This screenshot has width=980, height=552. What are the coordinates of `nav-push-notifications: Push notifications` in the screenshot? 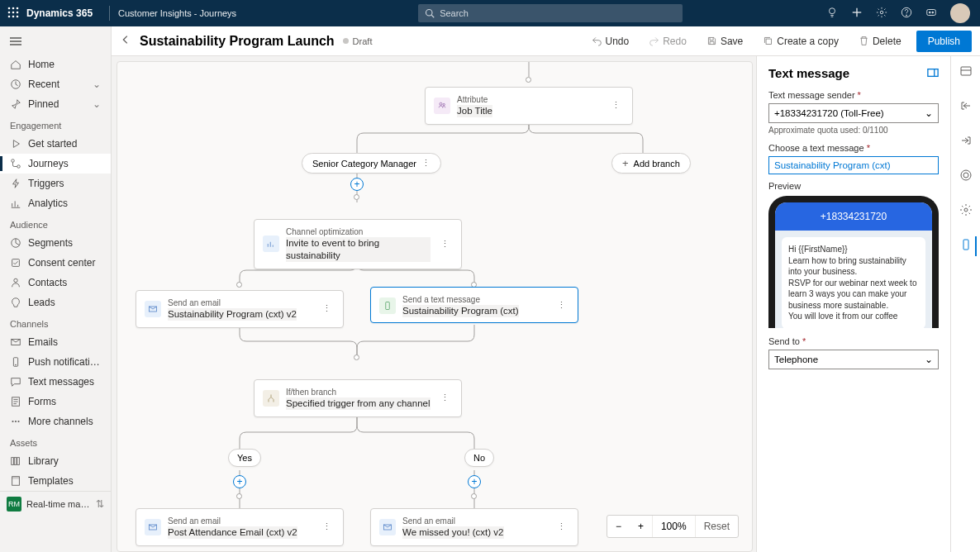 It's located at (55, 362).